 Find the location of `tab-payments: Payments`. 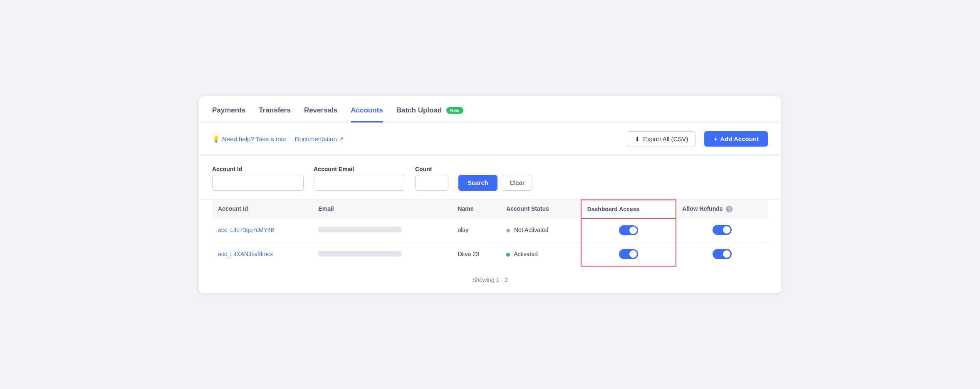

tab-payments: Payments is located at coordinates (229, 114).